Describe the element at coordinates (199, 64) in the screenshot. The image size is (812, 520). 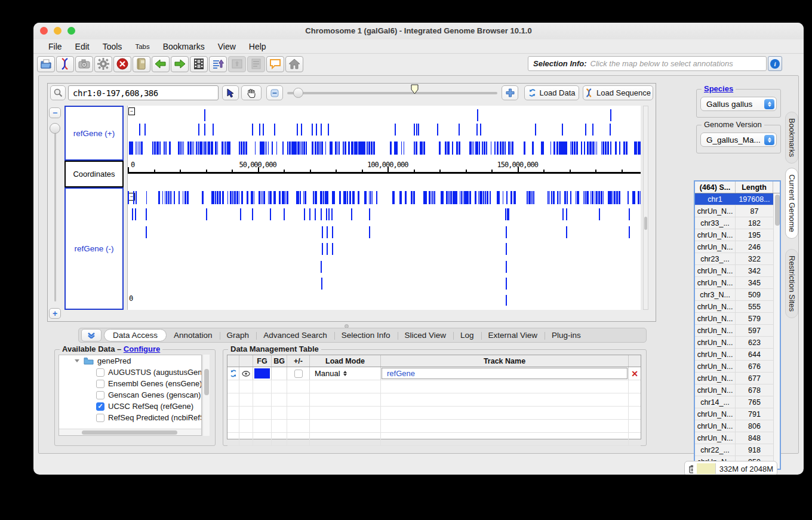
I see `film-icon` at that location.